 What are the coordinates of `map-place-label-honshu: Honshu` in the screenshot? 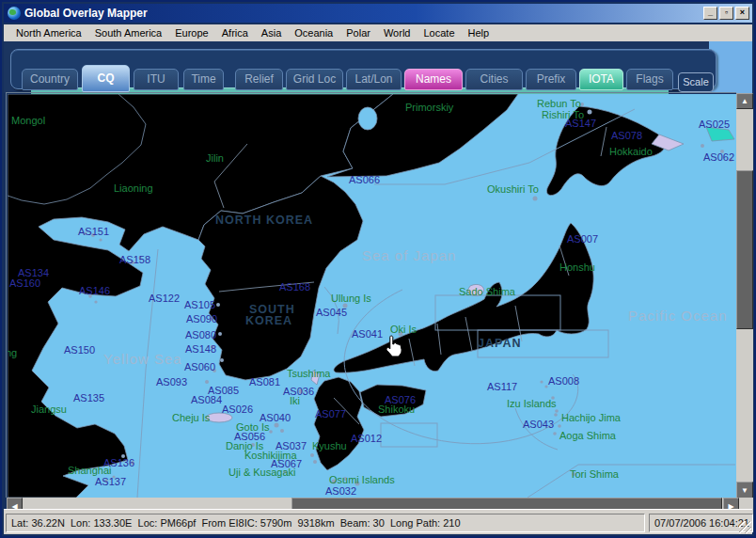 It's located at (577, 267).